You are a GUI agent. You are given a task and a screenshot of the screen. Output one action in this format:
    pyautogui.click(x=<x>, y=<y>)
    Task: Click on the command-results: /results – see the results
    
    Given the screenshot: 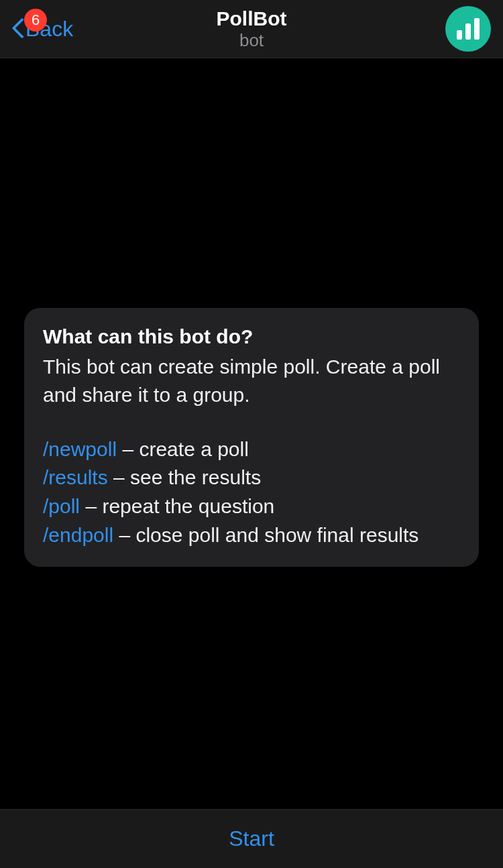 What is the action you would take?
    pyautogui.click(x=252, y=478)
    